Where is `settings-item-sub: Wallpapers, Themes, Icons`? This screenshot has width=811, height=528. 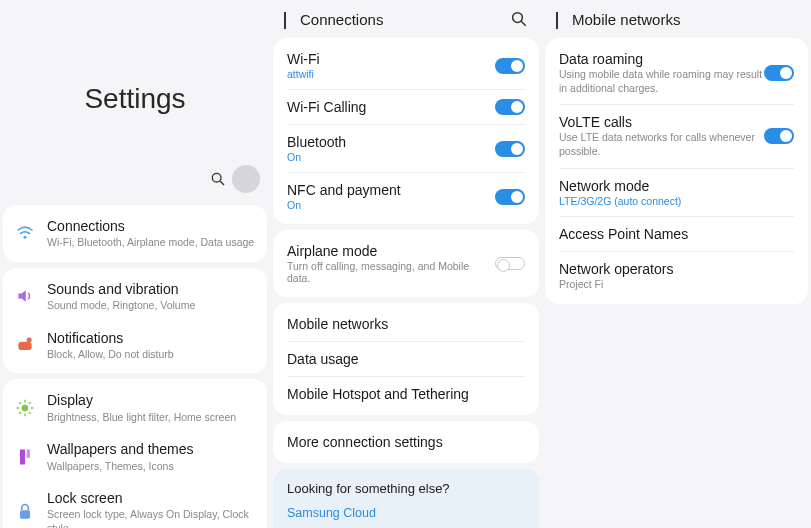 settings-item-sub: Wallpapers, Themes, Icons is located at coordinates (151, 467).